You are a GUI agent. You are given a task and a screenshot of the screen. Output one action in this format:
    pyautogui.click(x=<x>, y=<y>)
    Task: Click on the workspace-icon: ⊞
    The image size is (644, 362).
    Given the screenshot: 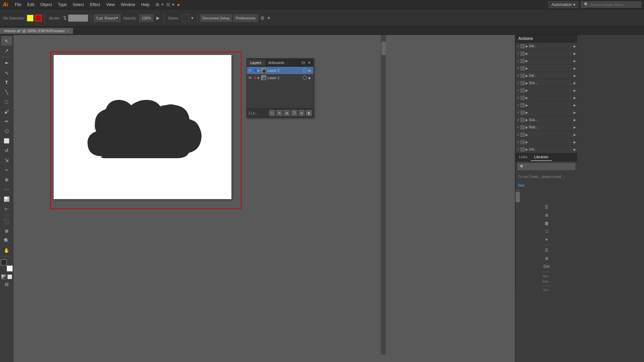 What is the action you would take?
    pyautogui.click(x=158, y=5)
    